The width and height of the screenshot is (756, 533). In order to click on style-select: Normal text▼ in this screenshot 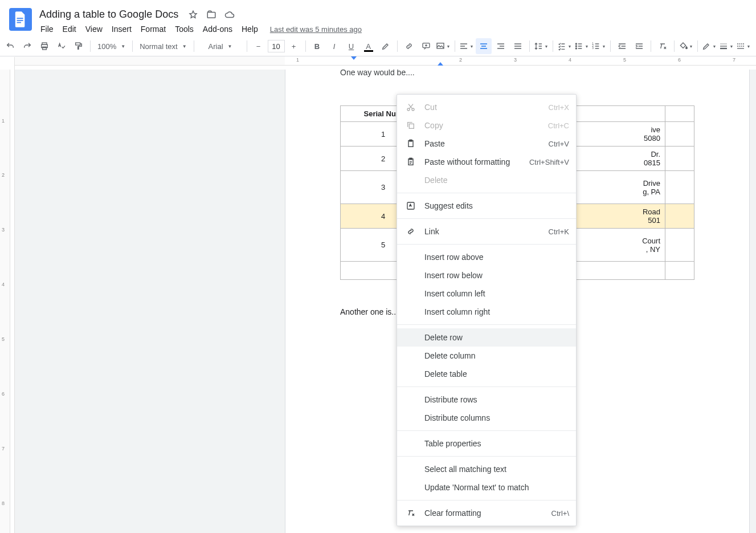, I will do `click(163, 46)`.